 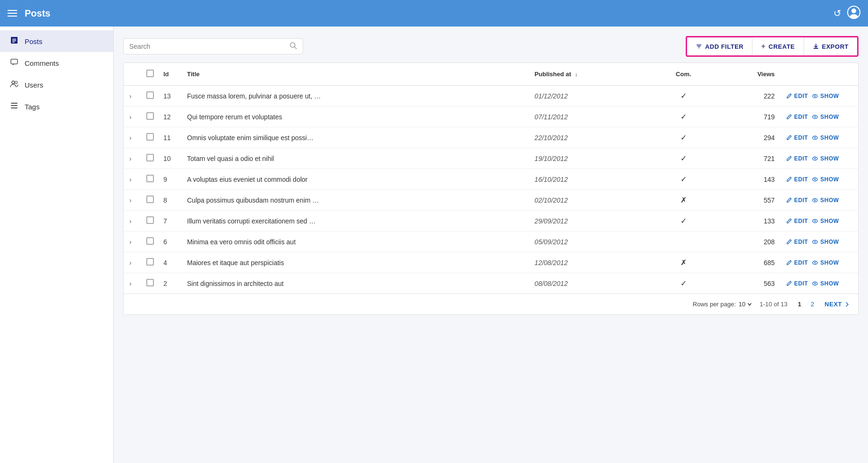 What do you see at coordinates (593, 138) in the screenshot?
I see `date-cell: 22/10/2012` at bounding box center [593, 138].